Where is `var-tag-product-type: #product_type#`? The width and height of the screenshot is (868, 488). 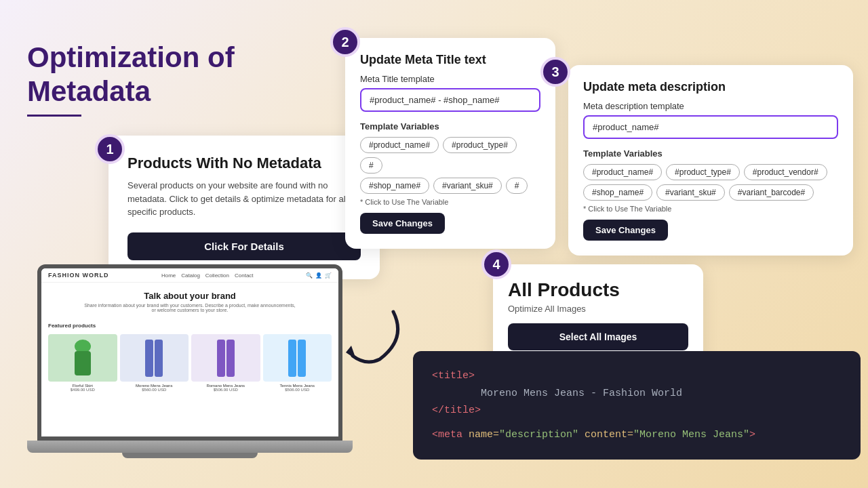
var-tag-product-type: #product_type# is located at coordinates (480, 145).